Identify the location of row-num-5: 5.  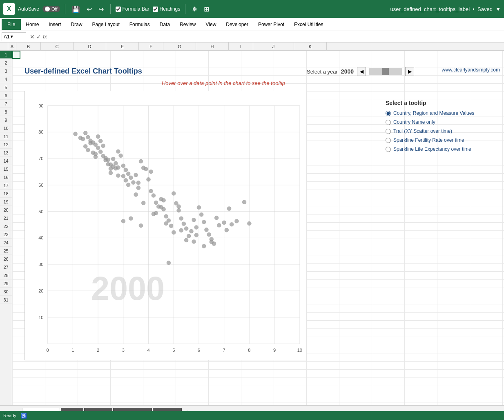
(6, 87).